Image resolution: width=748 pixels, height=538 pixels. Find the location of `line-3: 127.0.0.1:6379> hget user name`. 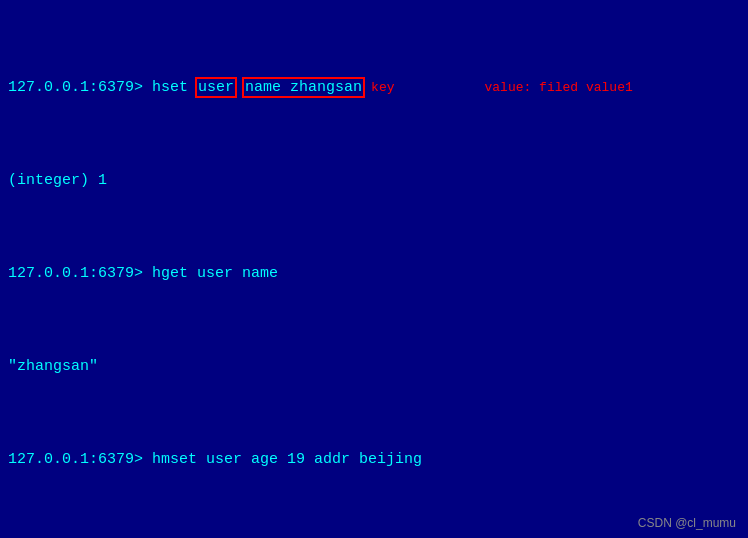

line-3: 127.0.0.1:6379> hget user name is located at coordinates (374, 274).